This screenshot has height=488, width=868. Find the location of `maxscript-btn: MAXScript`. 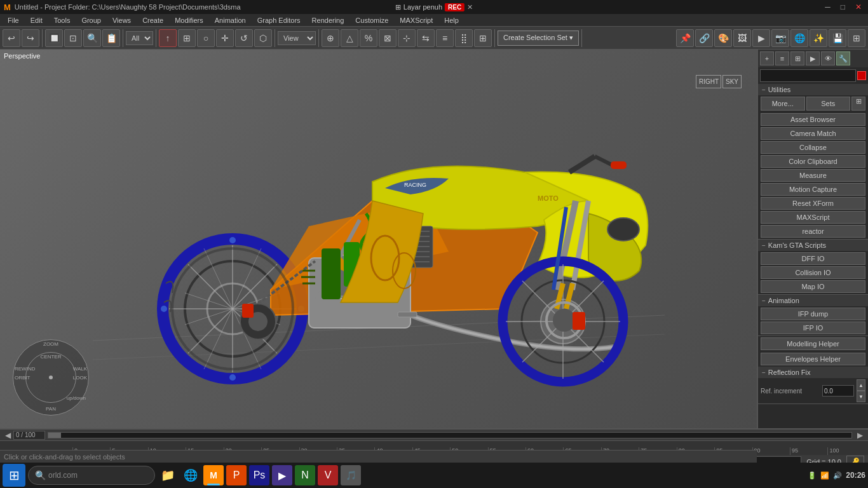

maxscript-btn: MAXScript is located at coordinates (813, 217).